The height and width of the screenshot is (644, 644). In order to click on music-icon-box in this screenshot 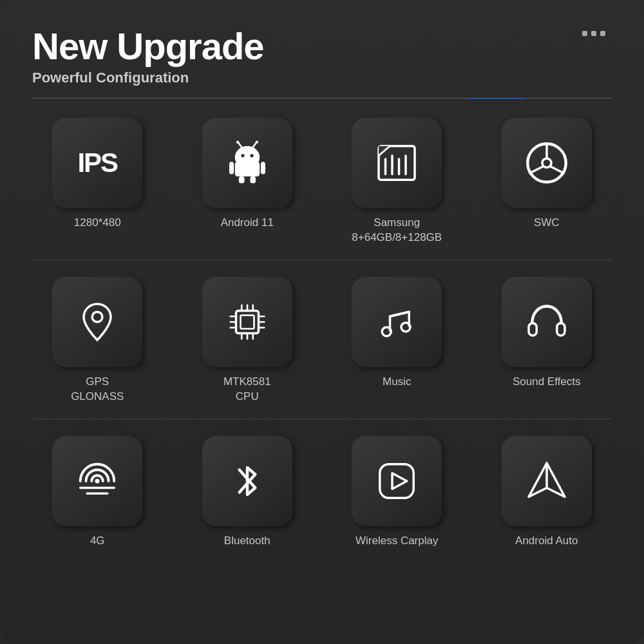, I will do `click(397, 322)`.